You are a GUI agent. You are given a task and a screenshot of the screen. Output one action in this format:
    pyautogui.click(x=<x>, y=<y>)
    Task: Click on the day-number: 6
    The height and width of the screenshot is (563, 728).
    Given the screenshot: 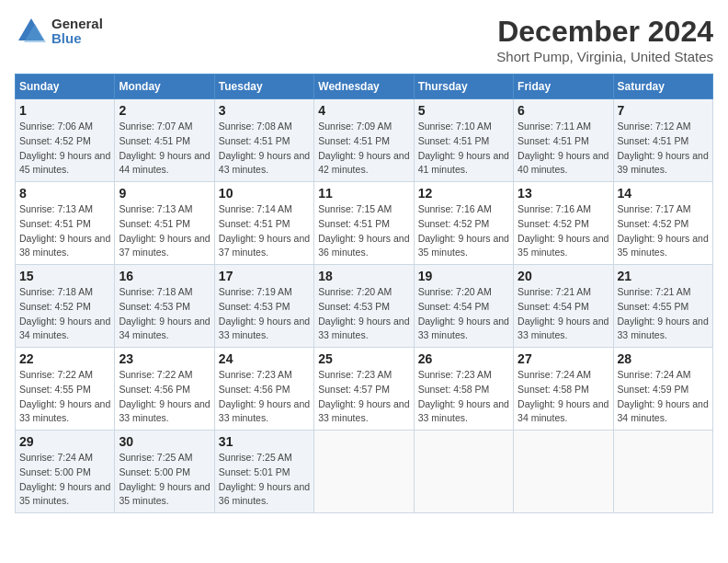 What is the action you would take?
    pyautogui.click(x=563, y=110)
    